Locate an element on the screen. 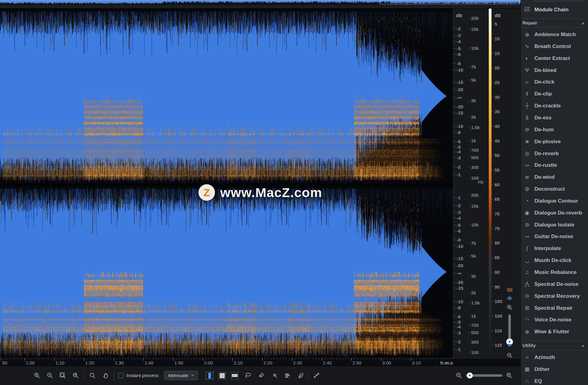 This screenshot has width=588, height=385. frequency-tick-label: 100 is located at coordinates (475, 178).